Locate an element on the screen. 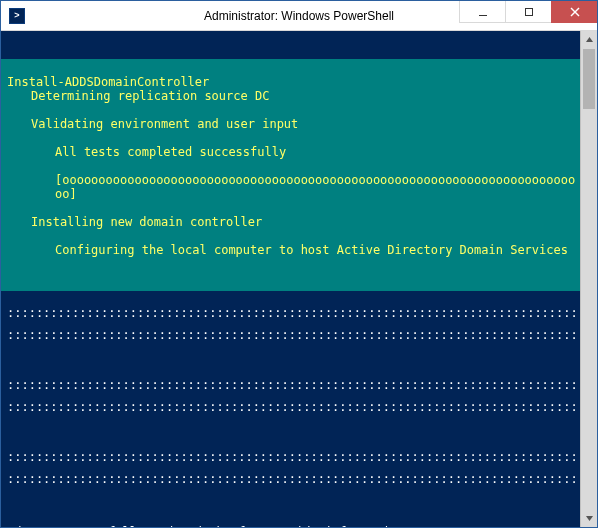  scroll-thumb is located at coordinates (589, 79).